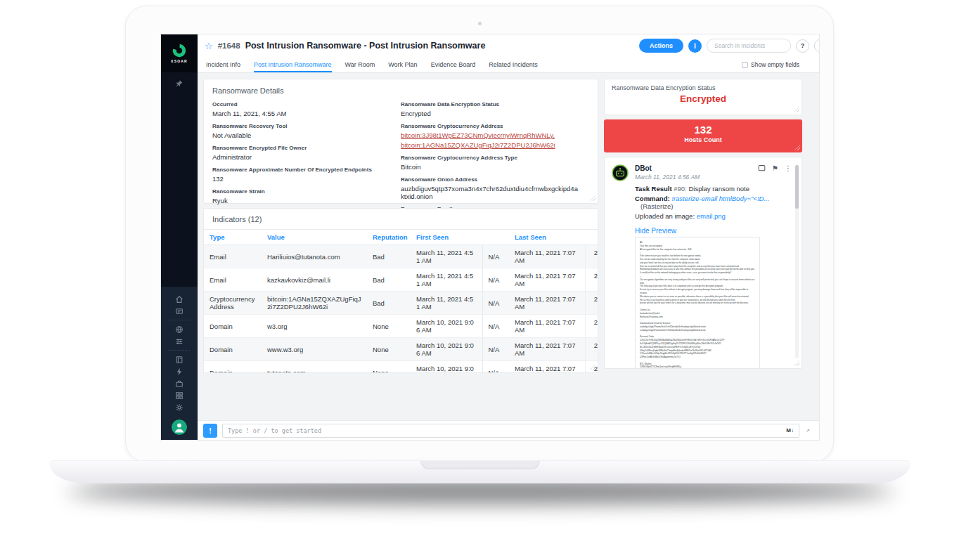  What do you see at coordinates (693, 173) in the screenshot?
I see `dbot-author-block: DBot March 11, 2021 4:56 AM` at bounding box center [693, 173].